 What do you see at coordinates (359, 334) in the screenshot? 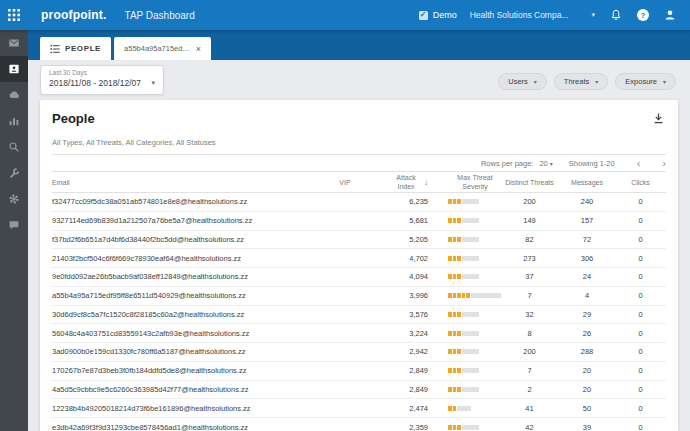
I see `table-row: 56048c4a403751cd83559143c2afb93e@healths…` at bounding box center [359, 334].